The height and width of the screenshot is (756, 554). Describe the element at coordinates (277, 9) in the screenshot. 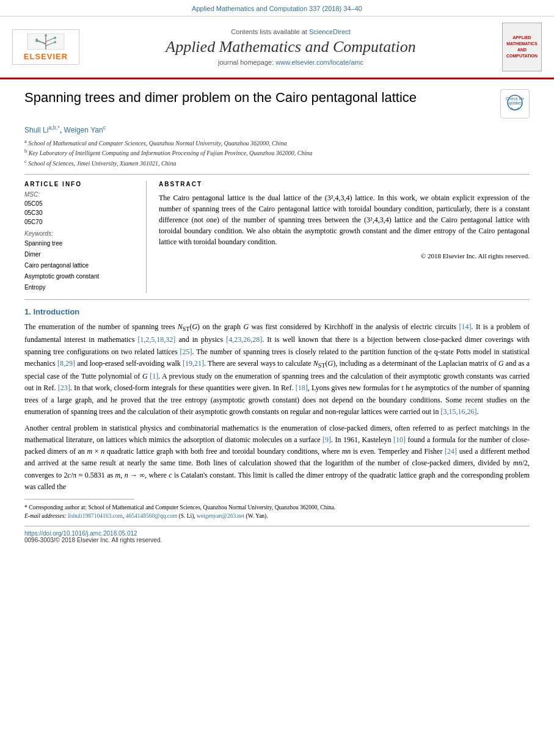

I see `journal-citation: Applied Mathematics and Computation 337 …` at that location.